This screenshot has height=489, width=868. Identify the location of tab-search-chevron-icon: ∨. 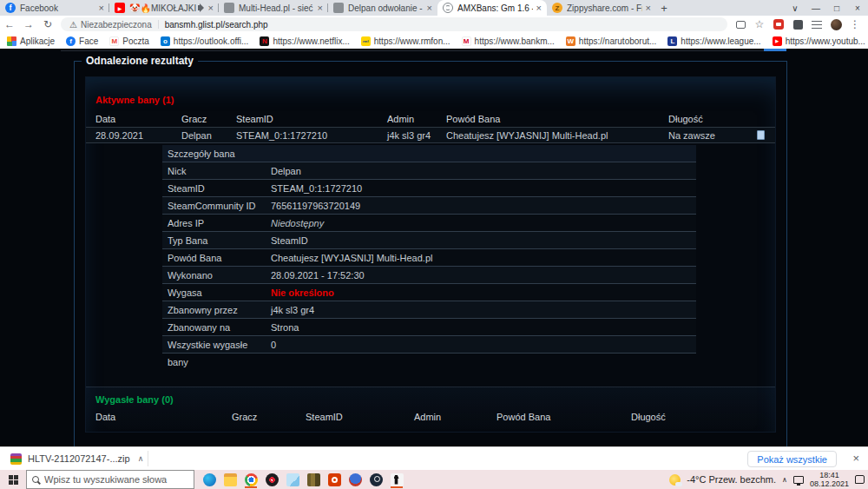
(795, 9).